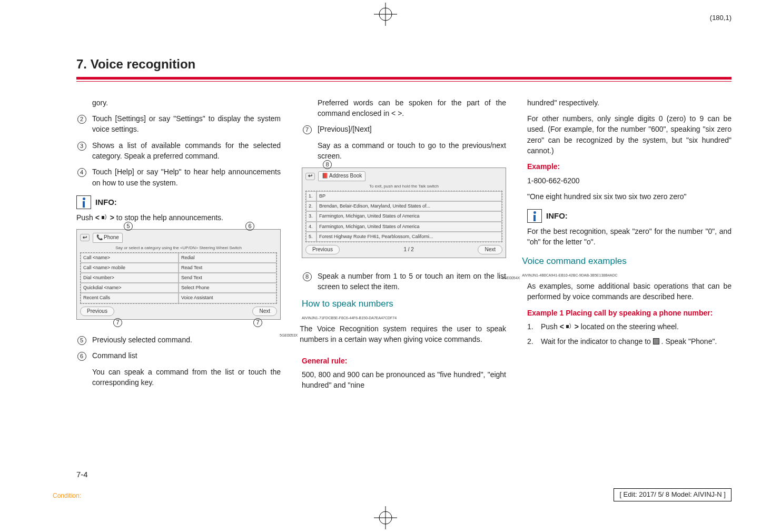 The image size is (771, 532). Describe the element at coordinates (412, 151) in the screenshot. I see `item-subtext: Say as a command or touch to go to the p…` at that location.